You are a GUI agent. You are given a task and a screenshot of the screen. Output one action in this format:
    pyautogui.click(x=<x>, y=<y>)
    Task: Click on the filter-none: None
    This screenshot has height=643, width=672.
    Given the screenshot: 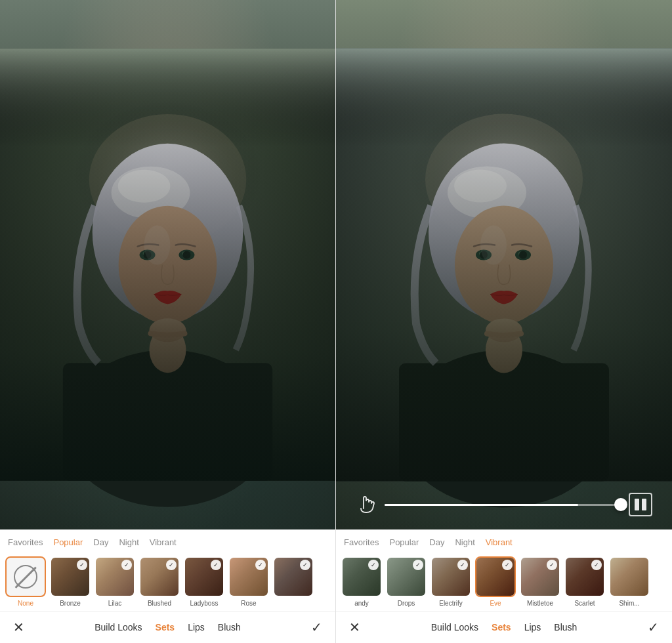 What is the action you would take?
    pyautogui.click(x=26, y=581)
    